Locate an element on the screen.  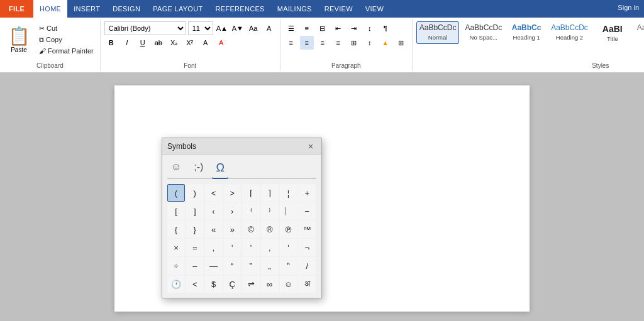
text-effects-button: A is located at coordinates (269, 28).